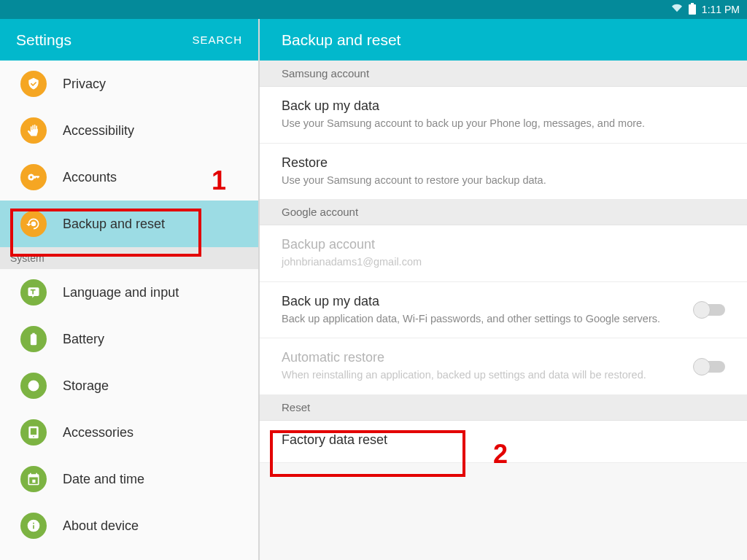 This screenshot has height=560, width=747. I want to click on status-bar: 1:11 PM, so click(374, 9).